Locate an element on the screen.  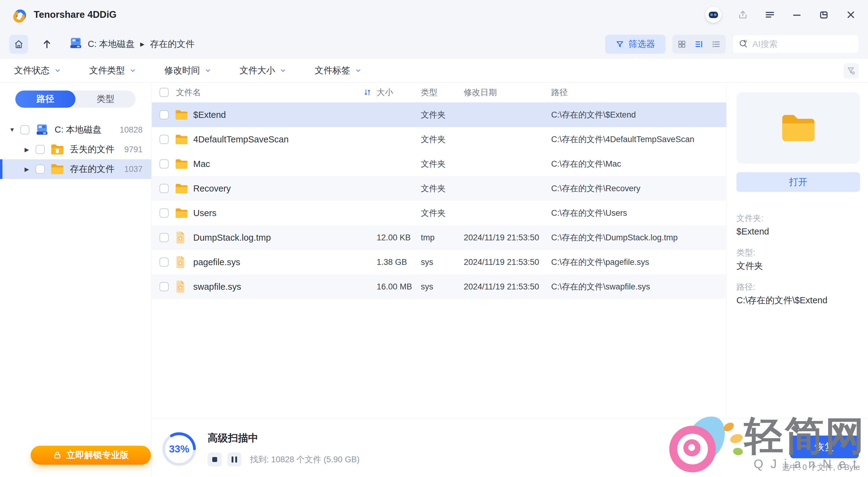
ai-search-box: AI is located at coordinates (796, 44).